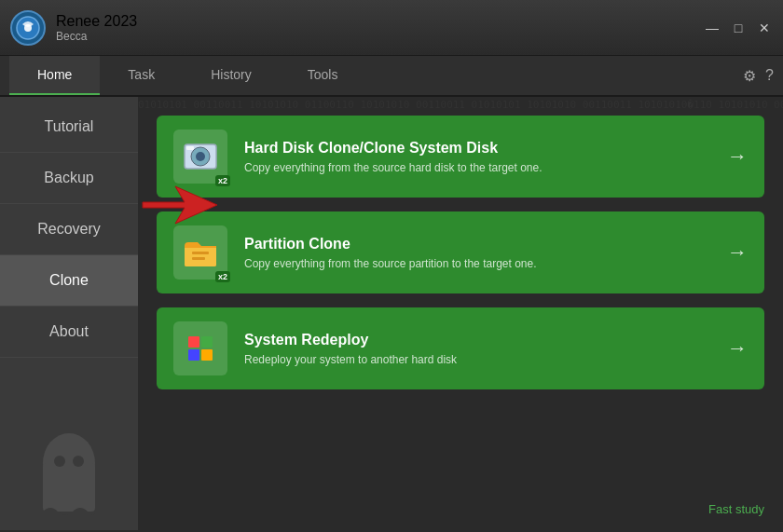 Image resolution: width=783 pixels, height=532 pixels. Describe the element at coordinates (28, 28) in the screenshot. I see `app-logo` at that location.